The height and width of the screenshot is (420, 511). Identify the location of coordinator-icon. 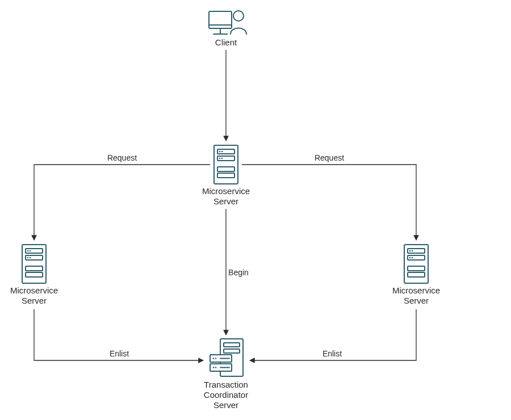
(227, 358).